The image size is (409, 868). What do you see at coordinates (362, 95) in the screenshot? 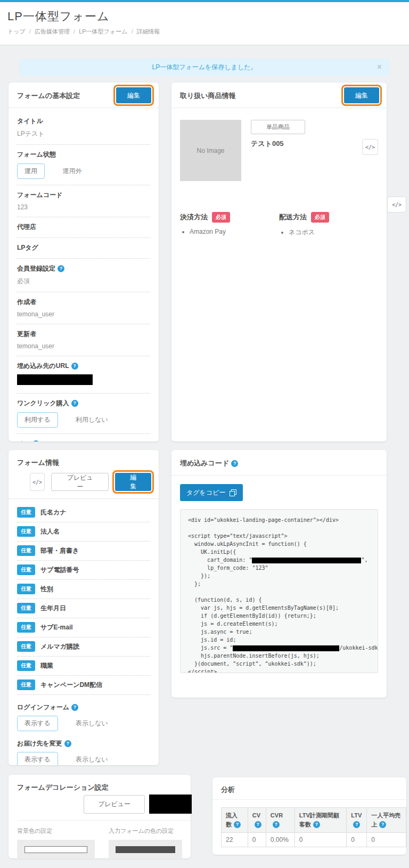
I see `product-edit-button: 編集` at bounding box center [362, 95].